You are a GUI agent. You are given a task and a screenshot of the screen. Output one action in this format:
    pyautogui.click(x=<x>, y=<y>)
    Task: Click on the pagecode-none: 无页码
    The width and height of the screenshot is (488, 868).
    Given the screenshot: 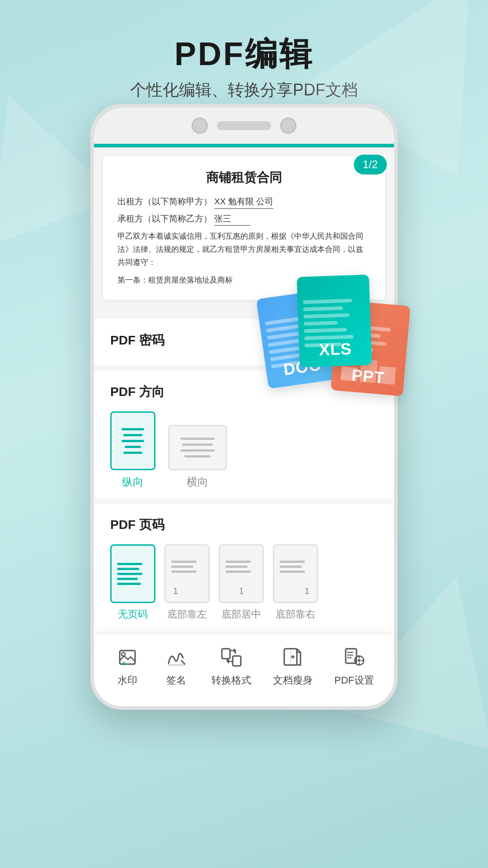 What is the action you would take?
    pyautogui.click(x=133, y=583)
    